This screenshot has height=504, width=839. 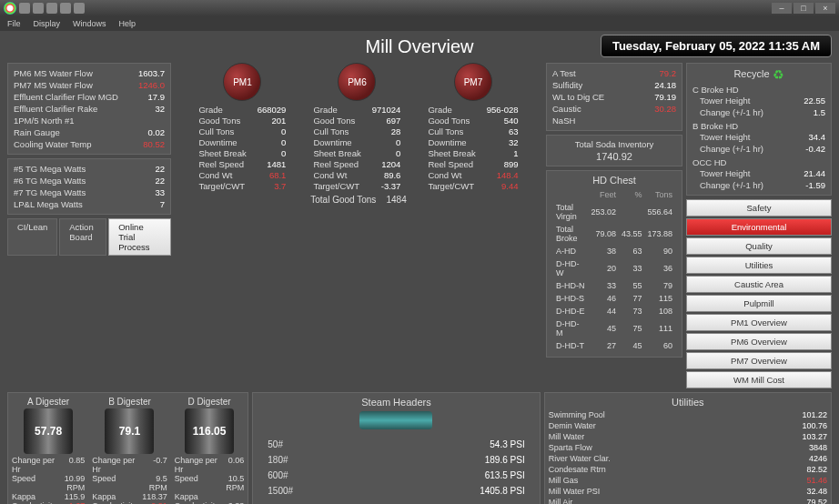 I want to click on tab-action-board: Action Board, so click(x=83, y=237).